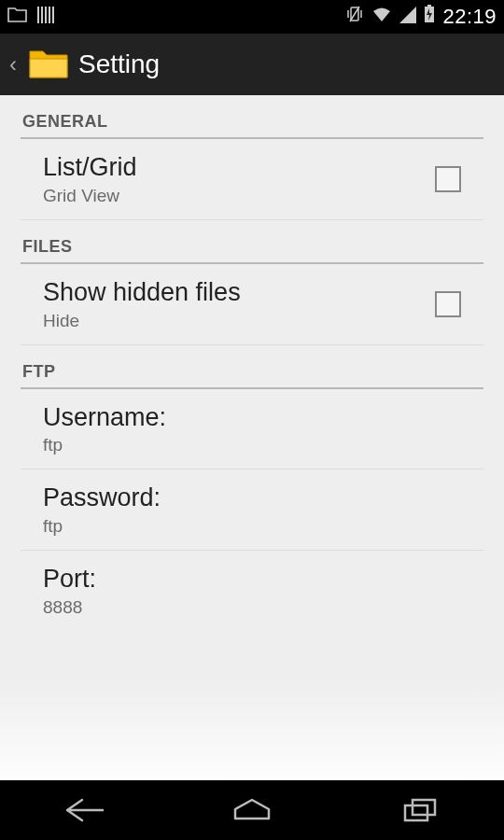  I want to click on pref-summary: 8888, so click(252, 608).